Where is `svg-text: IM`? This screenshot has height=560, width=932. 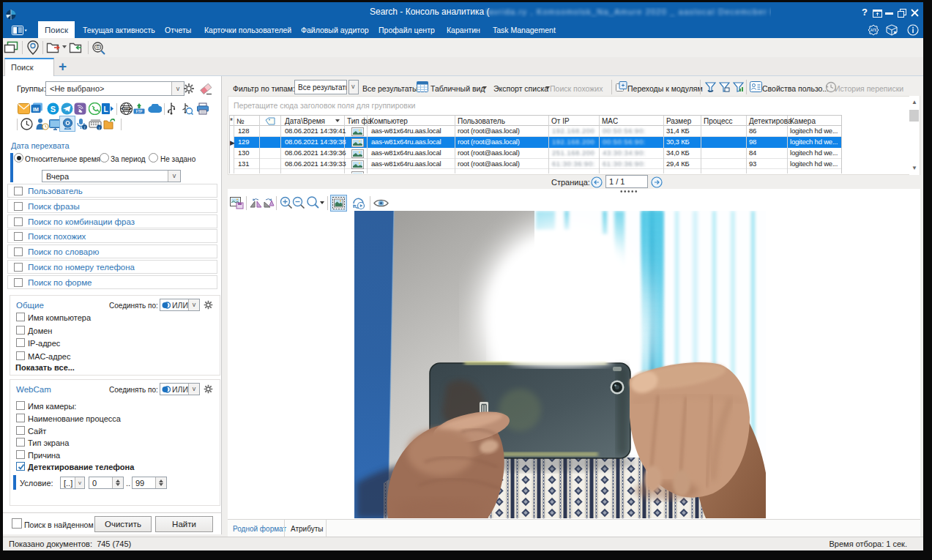 svg-text: IM is located at coordinates (36, 110).